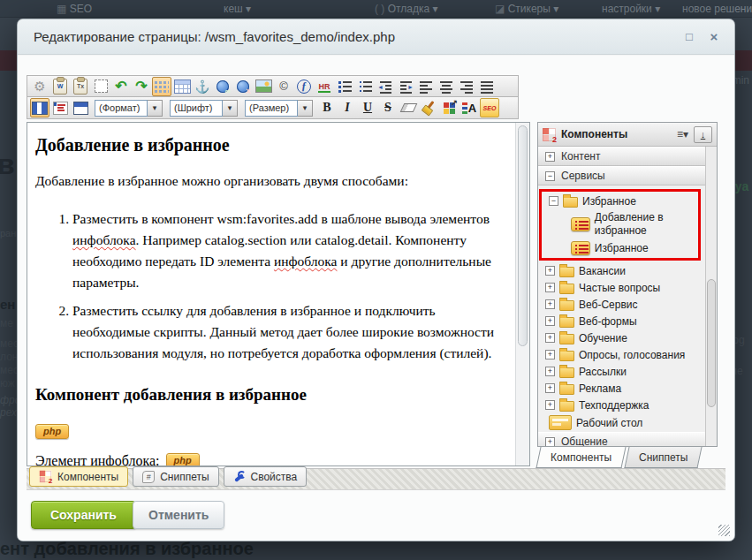 The width and height of the screenshot is (752, 560). What do you see at coordinates (40, 87) in the screenshot?
I see `settings-icon: ⚙` at bounding box center [40, 87].